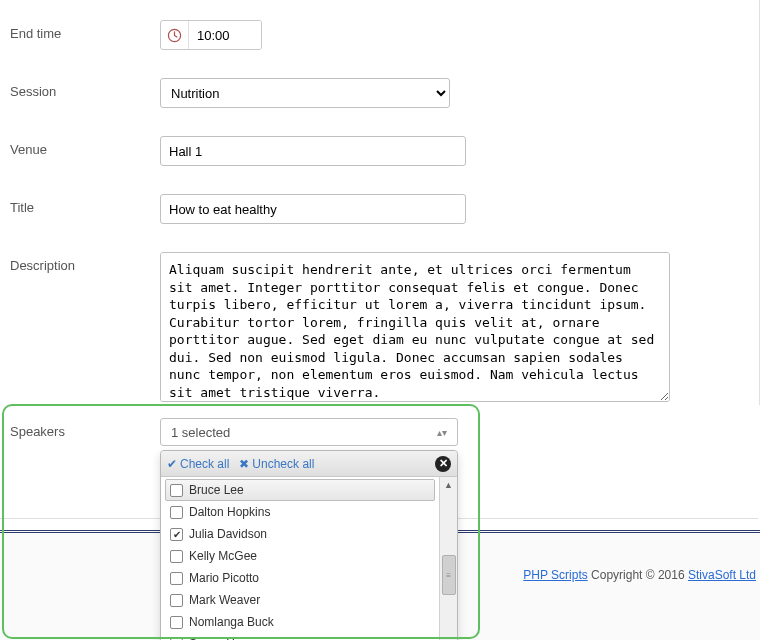 This screenshot has width=760, height=640. Describe the element at coordinates (722, 575) in the screenshot. I see `footer-link-company: StivaSoft Ltd` at that location.